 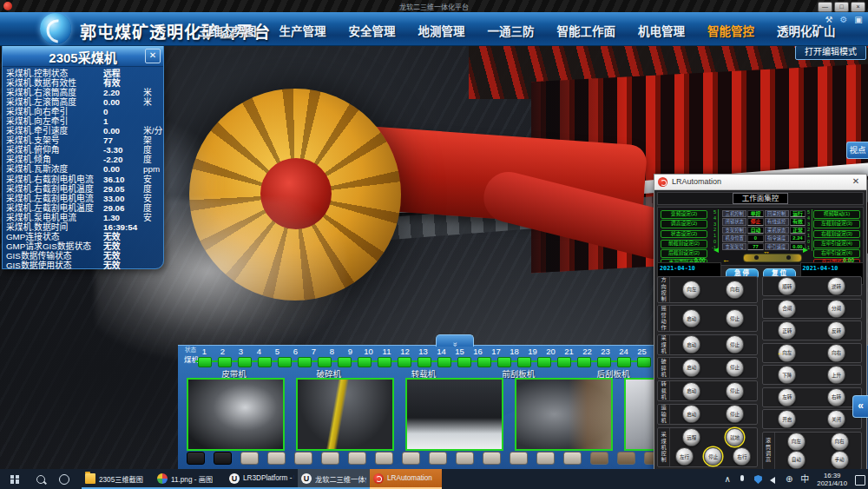 I want to click on control-button: 手动, so click(x=840, y=460).